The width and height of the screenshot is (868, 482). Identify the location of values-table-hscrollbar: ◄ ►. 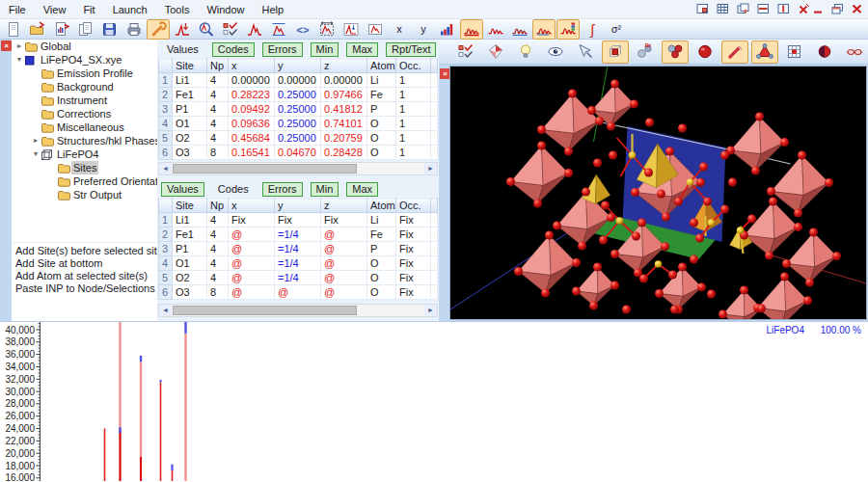
(298, 169).